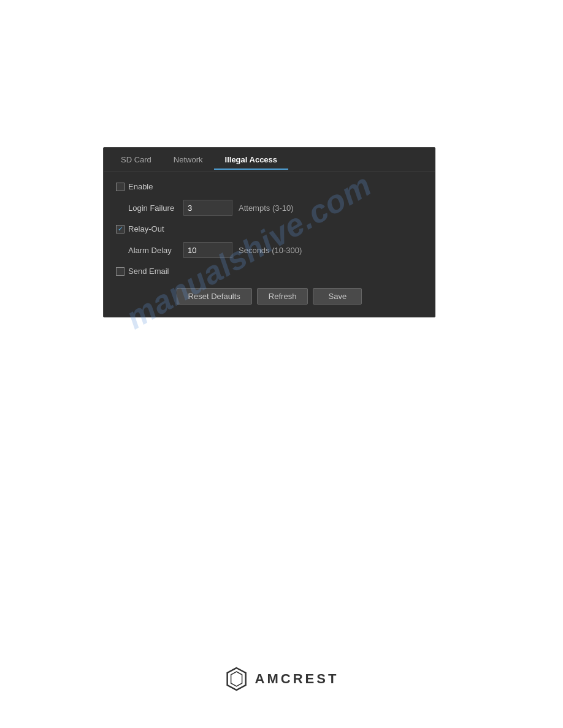  Describe the element at coordinates (269, 271) in the screenshot. I see `send-email-row: Send Email` at that location.